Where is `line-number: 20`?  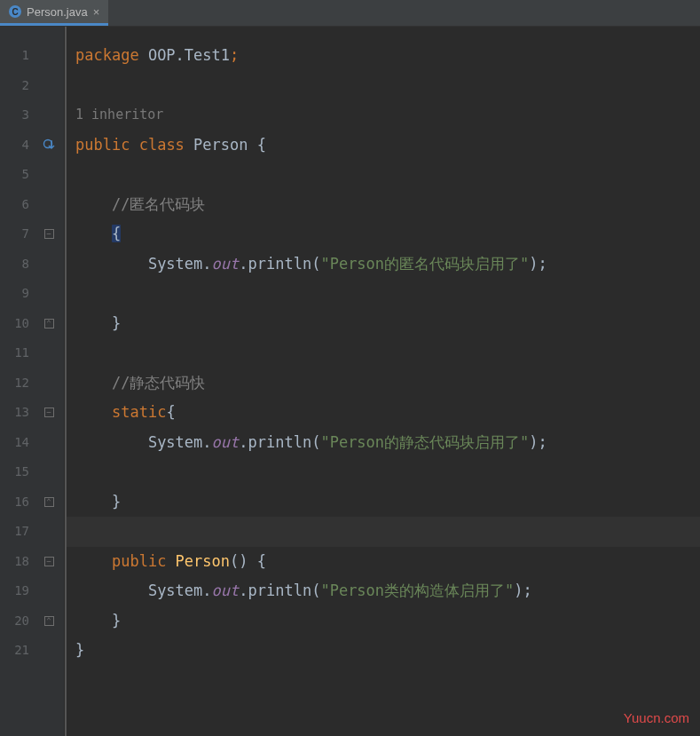
line-number: 20 is located at coordinates (14, 621).